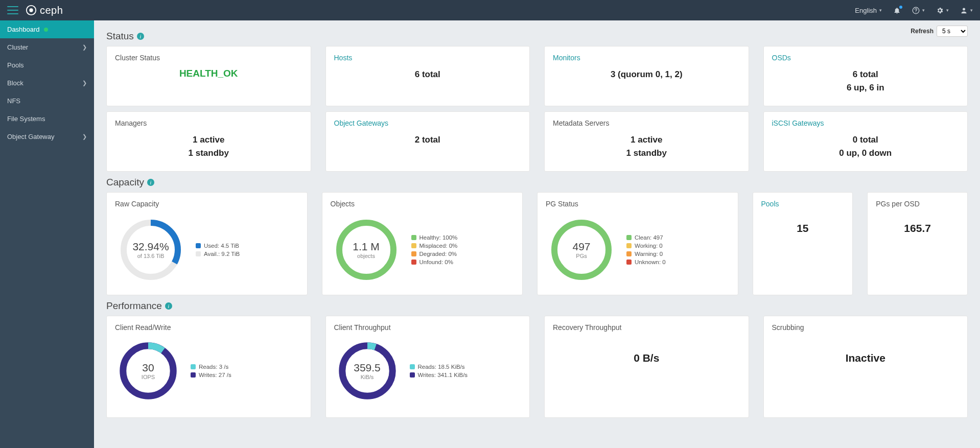  Describe the element at coordinates (918, 244) in the screenshot. I see `card-pgs-per-osd: PGs per OSD 165.7` at that location.